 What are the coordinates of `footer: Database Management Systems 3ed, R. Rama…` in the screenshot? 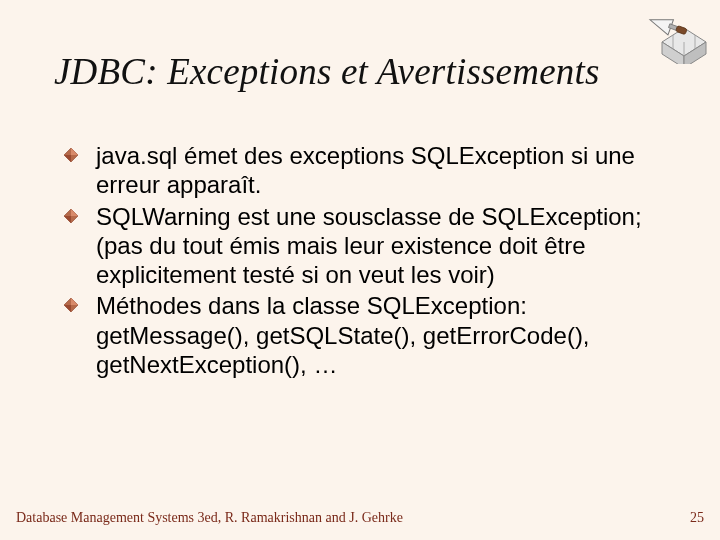 It's located at (360, 518).